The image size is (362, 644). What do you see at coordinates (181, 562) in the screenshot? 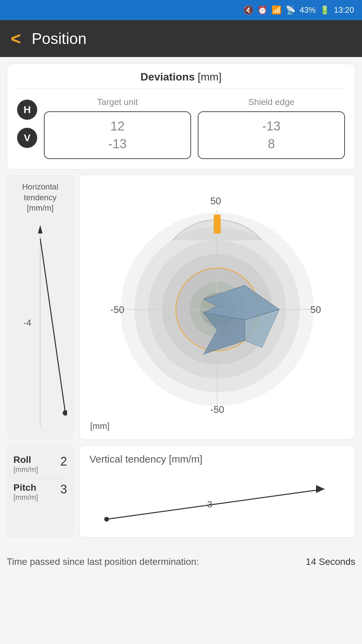
I see `footer-row: Time passed since last position determin…` at bounding box center [181, 562].